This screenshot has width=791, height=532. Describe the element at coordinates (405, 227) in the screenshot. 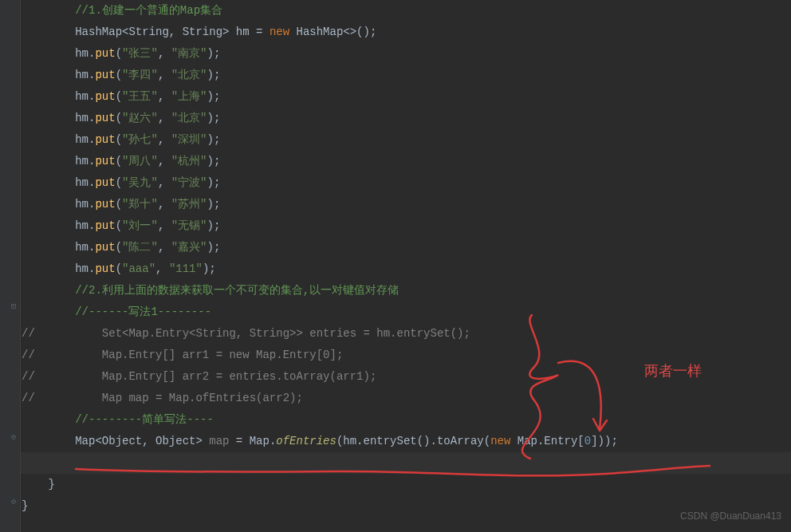

I see `code-line-put: hm.put("刘一", "无锡");` at that location.